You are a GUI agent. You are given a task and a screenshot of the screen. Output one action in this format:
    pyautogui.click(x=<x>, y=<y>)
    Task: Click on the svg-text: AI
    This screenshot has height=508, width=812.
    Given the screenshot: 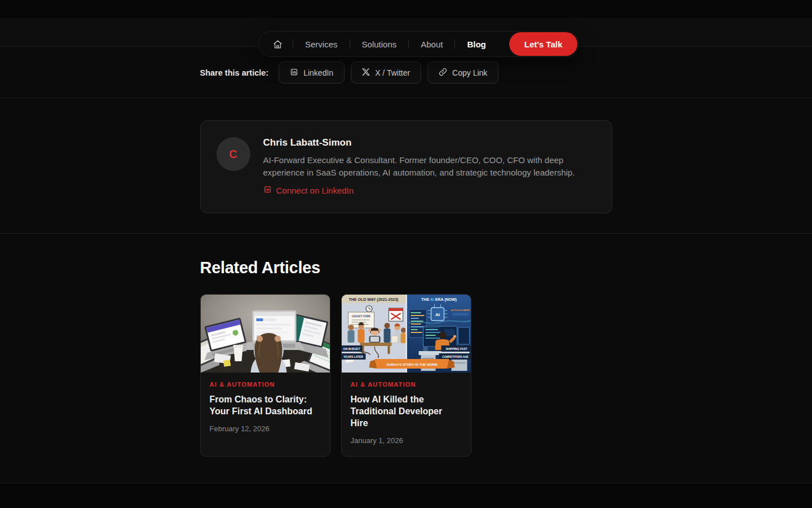 What is the action you would take?
    pyautogui.click(x=438, y=315)
    